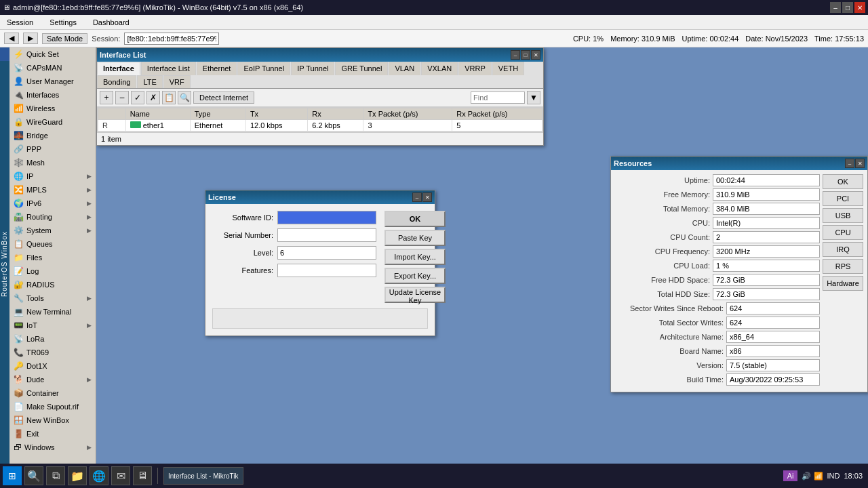 This screenshot has height=488, width=868. I want to click on sidebar-item-new-terminal: 💻 New Terminal, so click(53, 312).